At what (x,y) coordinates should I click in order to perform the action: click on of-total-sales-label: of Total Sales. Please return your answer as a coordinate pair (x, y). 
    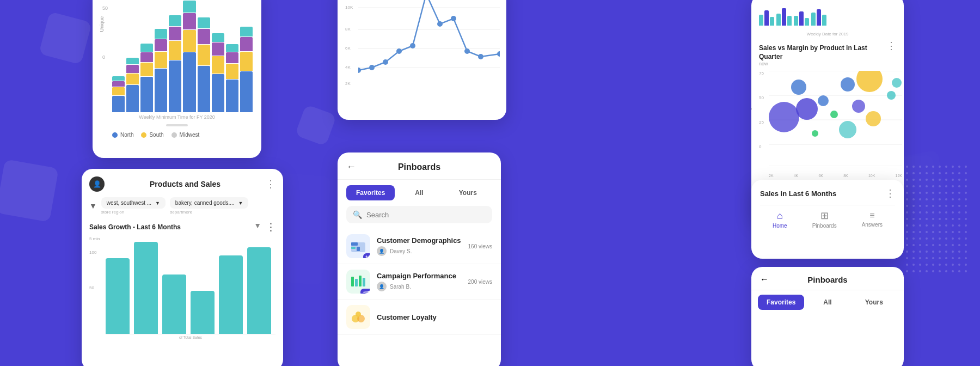
    Looking at the image, I should click on (191, 338).